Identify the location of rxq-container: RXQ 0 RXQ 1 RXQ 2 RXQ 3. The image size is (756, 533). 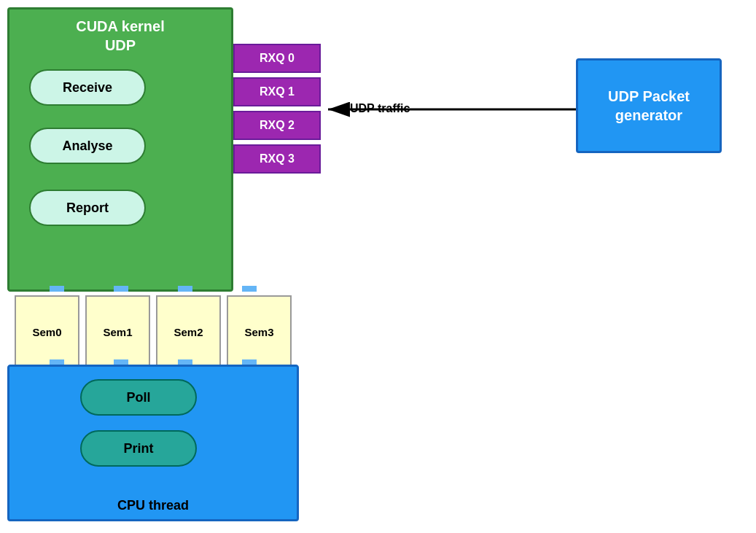
(277, 109).